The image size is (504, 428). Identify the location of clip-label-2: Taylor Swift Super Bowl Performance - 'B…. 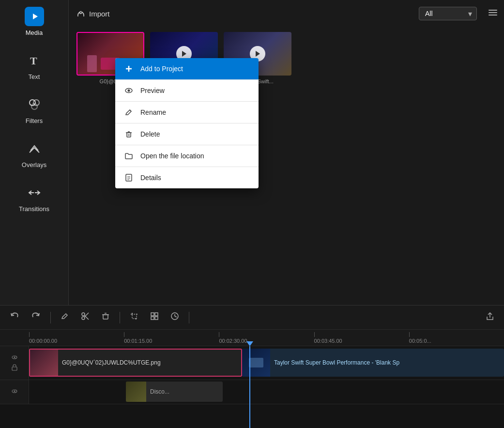
(337, 363).